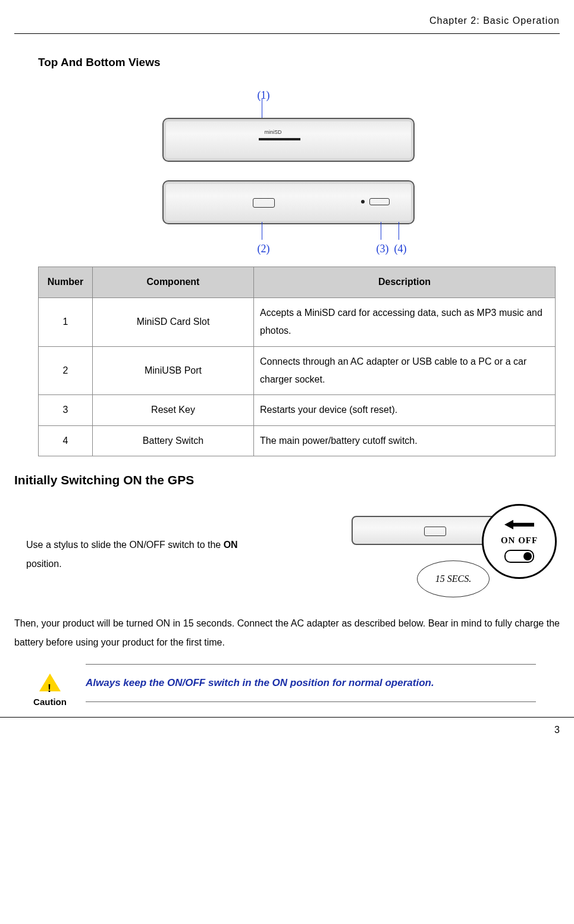  I want to click on warning-triangle-icon, so click(50, 682).